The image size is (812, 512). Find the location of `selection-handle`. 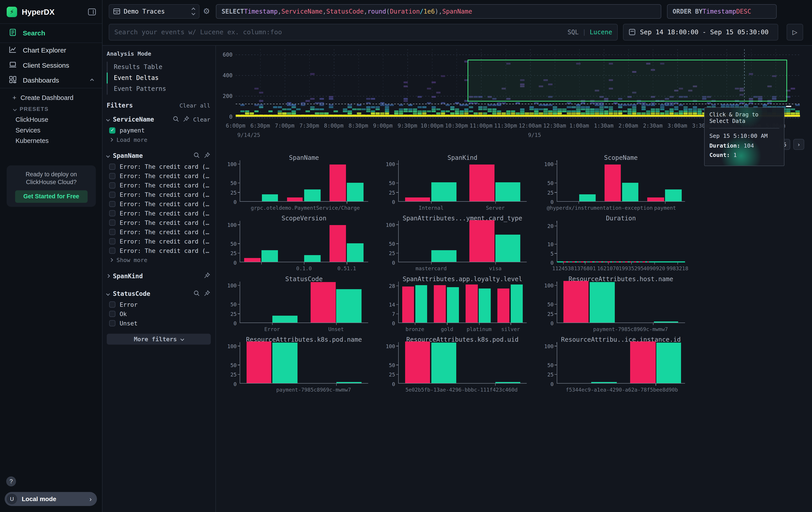

selection-handle is located at coordinates (788, 106).